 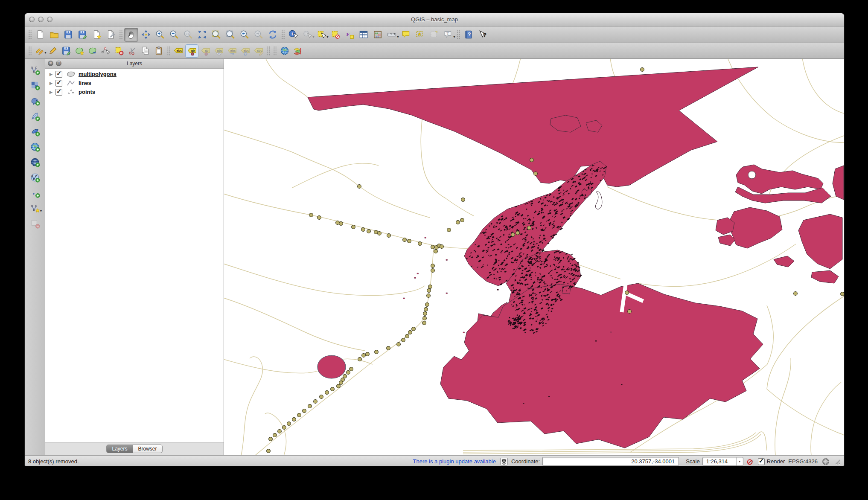 I want to click on tab-layers: Layers, so click(x=119, y=449).